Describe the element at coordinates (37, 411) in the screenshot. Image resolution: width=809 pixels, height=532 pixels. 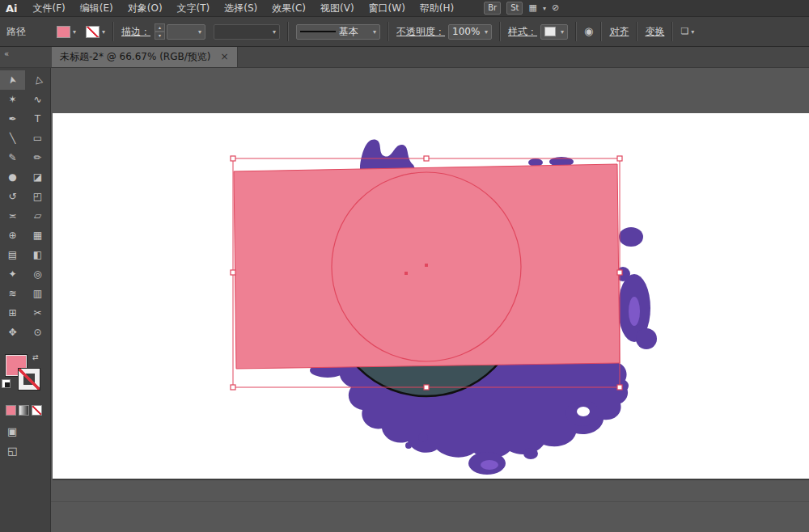
I see `none-mode-button` at that location.